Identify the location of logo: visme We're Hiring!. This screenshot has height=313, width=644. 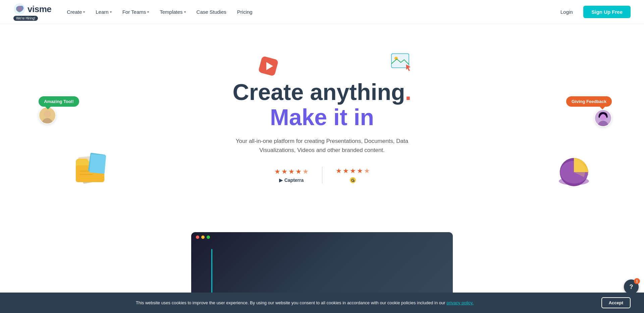
(32, 12).